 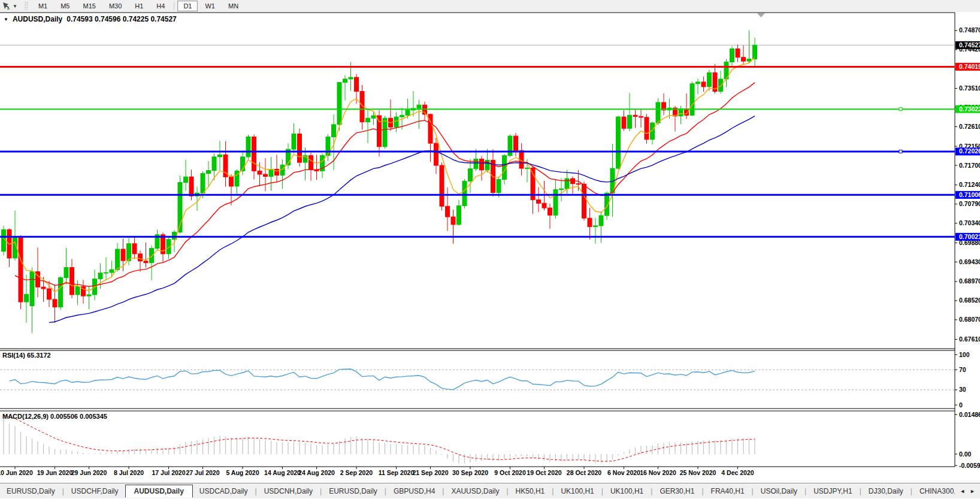 I want to click on tab-hk50-h1: HK50,H1, so click(x=531, y=491).